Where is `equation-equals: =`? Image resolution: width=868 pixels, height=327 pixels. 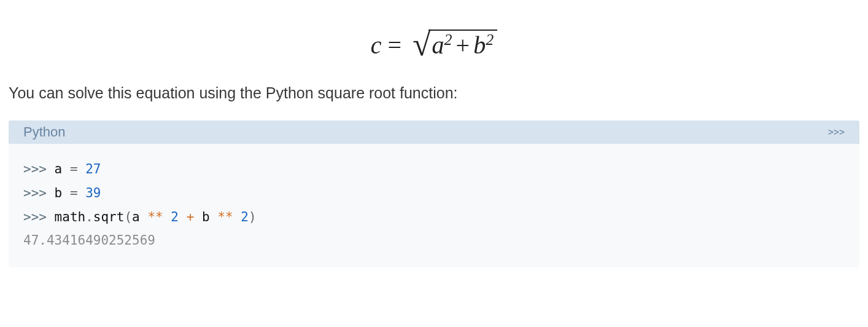
equation-equals: = is located at coordinates (395, 45).